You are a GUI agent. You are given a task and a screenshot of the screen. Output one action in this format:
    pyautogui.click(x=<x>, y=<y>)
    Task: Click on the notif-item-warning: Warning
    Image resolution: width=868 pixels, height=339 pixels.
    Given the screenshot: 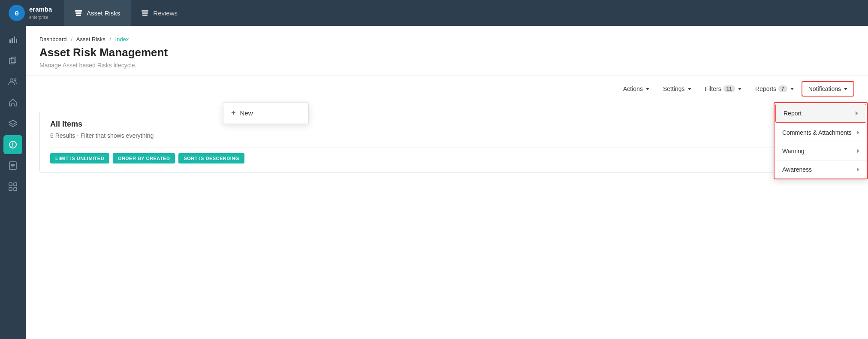 What is the action you would take?
    pyautogui.click(x=821, y=151)
    